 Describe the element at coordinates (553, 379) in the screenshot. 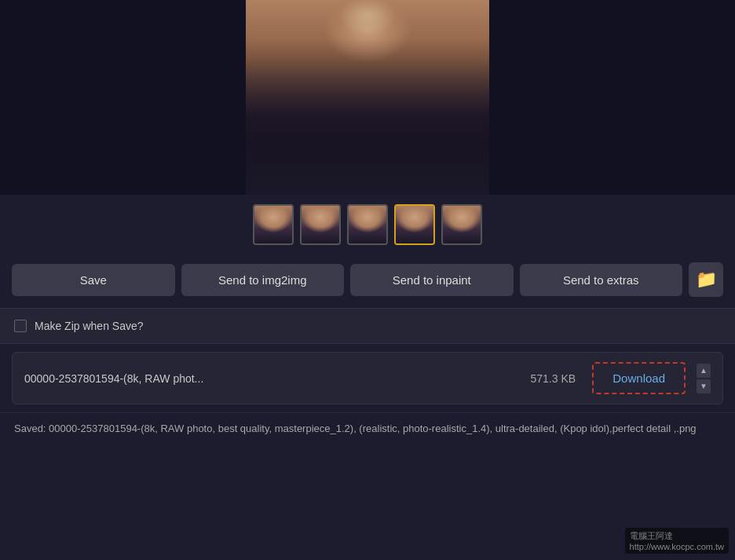

I see `file-size: 571.3 KB` at that location.